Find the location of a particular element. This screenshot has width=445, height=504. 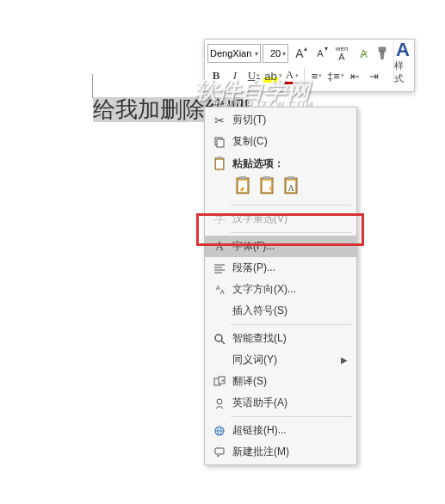

highlight-button: ab▾ is located at coordinates (273, 76).